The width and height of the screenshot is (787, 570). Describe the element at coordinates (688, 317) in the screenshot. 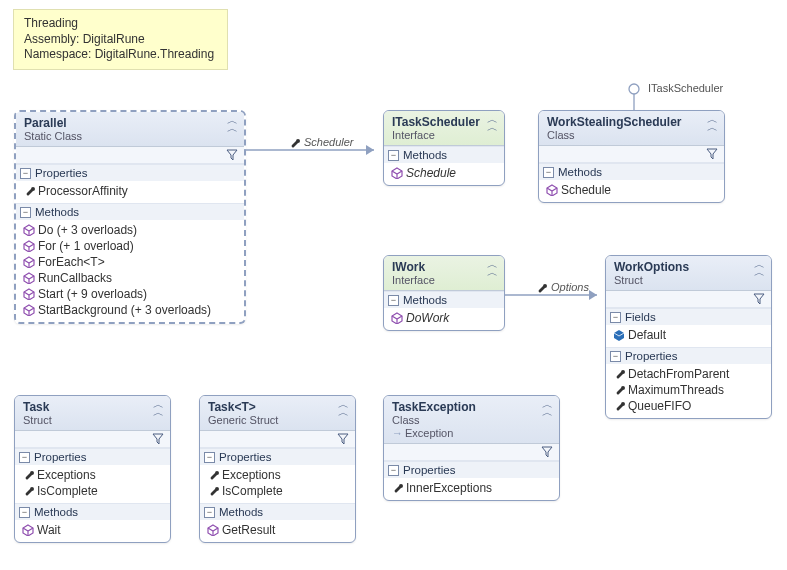

I see `section-fields: −Fields` at that location.